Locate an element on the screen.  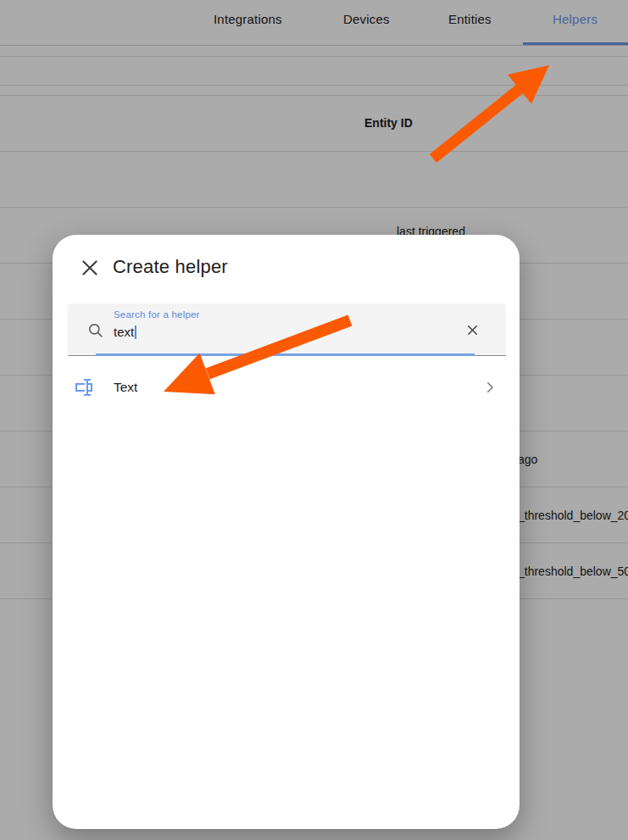
form-textbox-icon is located at coordinates (84, 387).